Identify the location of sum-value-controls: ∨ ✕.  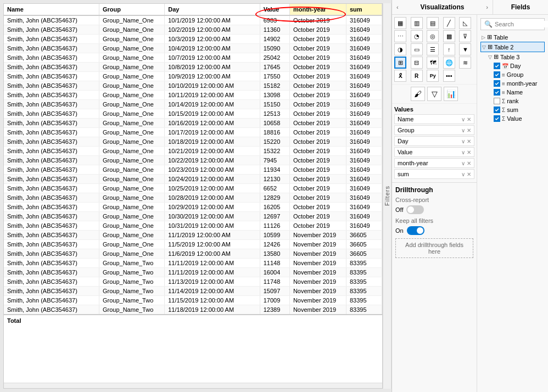
(466, 175).